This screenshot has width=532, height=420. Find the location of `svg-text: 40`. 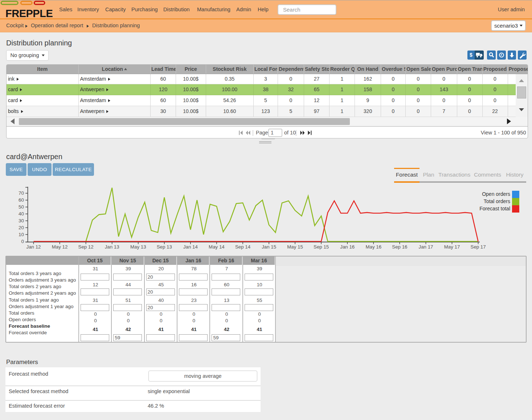

svg-text: 40 is located at coordinates (21, 214).